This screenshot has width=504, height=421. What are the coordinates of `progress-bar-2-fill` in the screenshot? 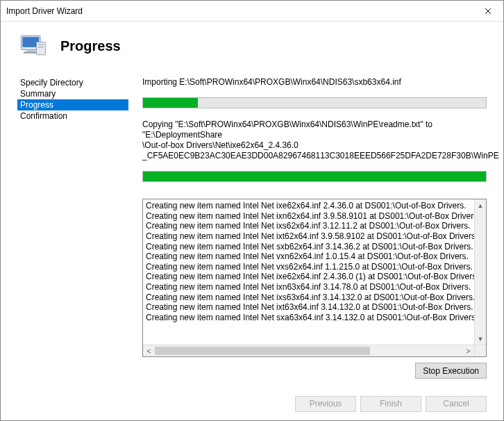 It's located at (314, 176).